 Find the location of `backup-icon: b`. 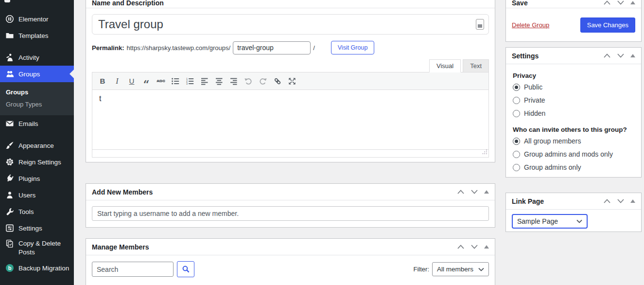

backup-icon: b is located at coordinates (10, 268).